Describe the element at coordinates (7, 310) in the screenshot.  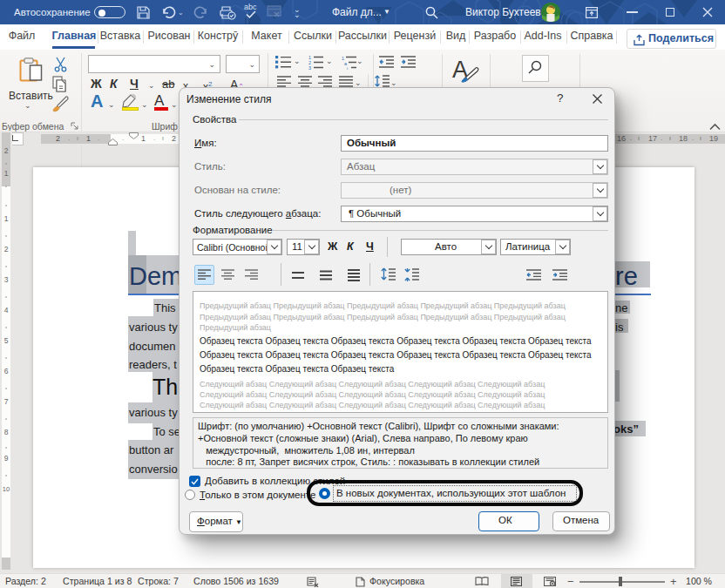
I see `svg-text: 4` at that location.